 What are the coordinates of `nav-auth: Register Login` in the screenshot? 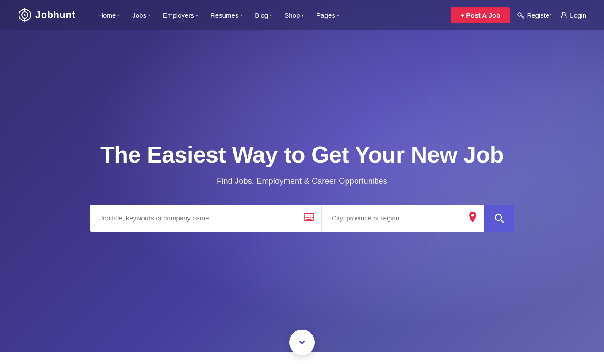 It's located at (552, 15).